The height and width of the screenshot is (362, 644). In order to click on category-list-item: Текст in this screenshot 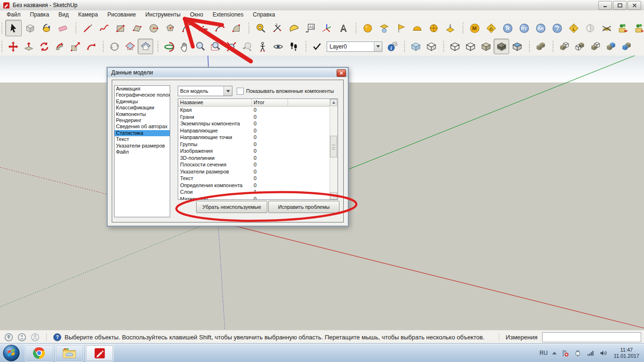, I will do `click(142, 140)`.